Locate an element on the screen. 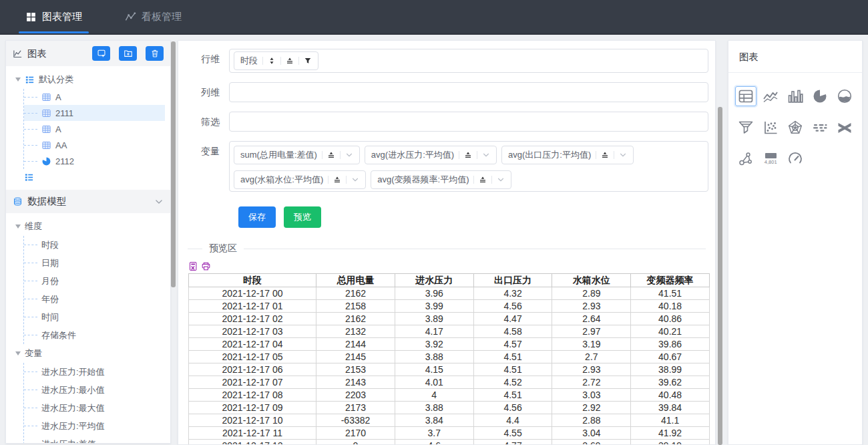 The image size is (868, 445). main-scrollbar is located at coordinates (720, 276).